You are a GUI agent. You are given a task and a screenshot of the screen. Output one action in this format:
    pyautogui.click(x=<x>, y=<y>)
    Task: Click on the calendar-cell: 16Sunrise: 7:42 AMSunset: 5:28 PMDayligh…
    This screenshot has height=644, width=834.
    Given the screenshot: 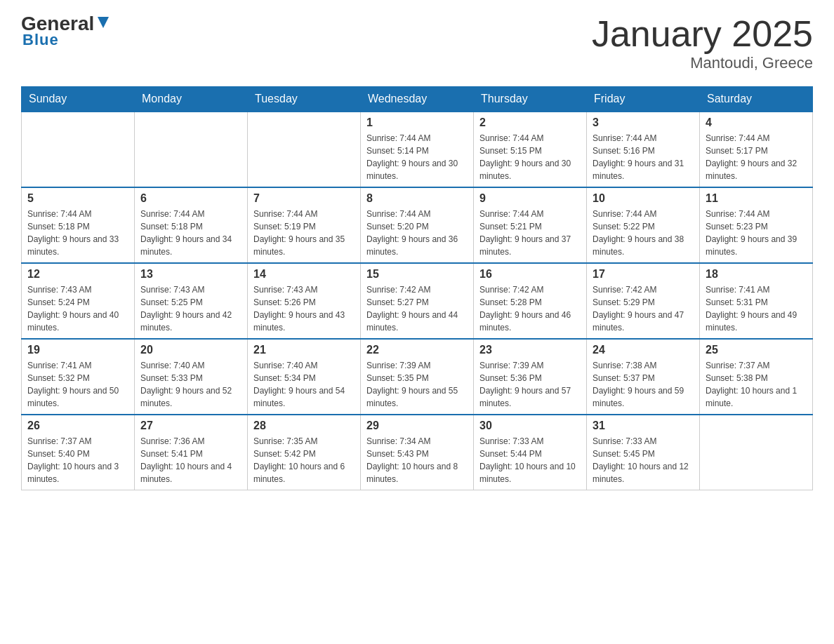 What is the action you would take?
    pyautogui.click(x=531, y=301)
    